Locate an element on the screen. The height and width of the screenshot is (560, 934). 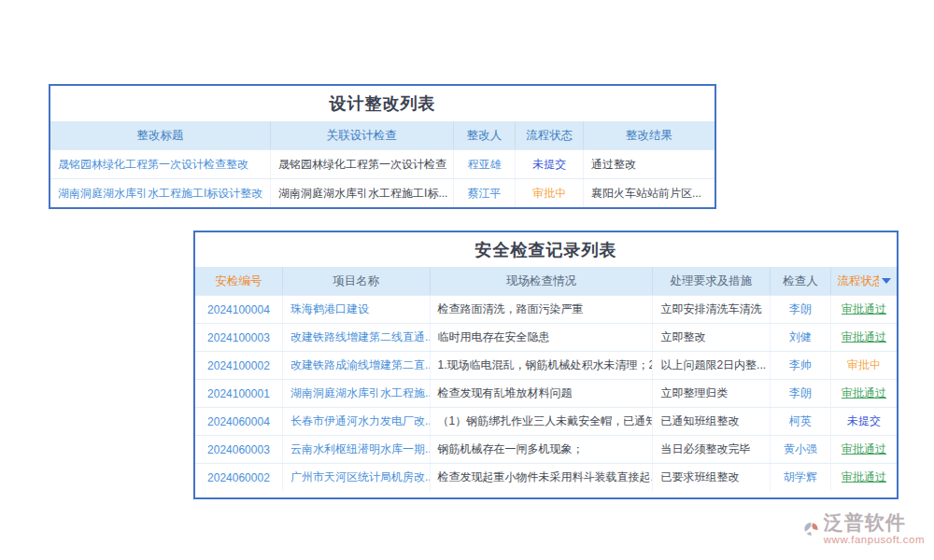
project-name-link: 湖南洞庭湖水库引水工程施... is located at coordinates (361, 394).